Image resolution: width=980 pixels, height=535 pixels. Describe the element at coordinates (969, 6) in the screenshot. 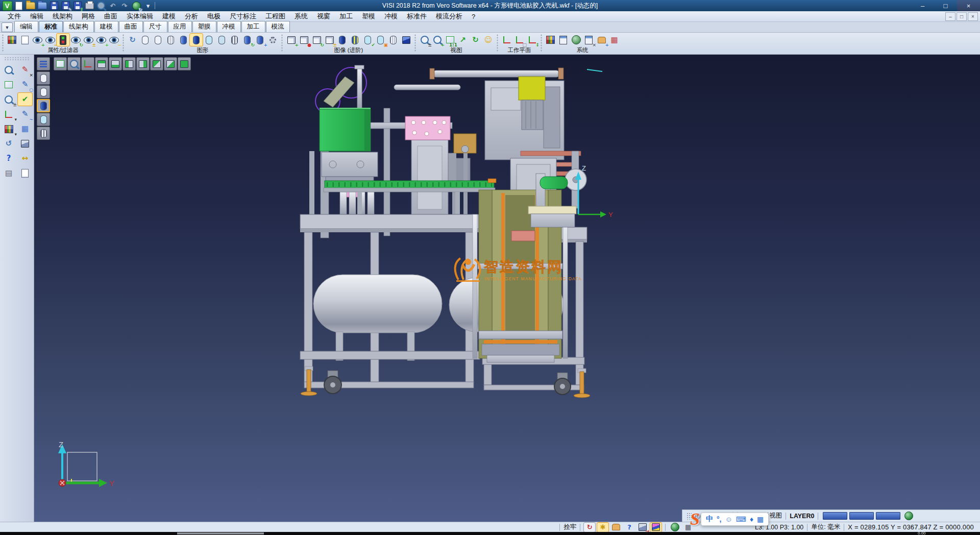

I see `close-button: ×` at that location.